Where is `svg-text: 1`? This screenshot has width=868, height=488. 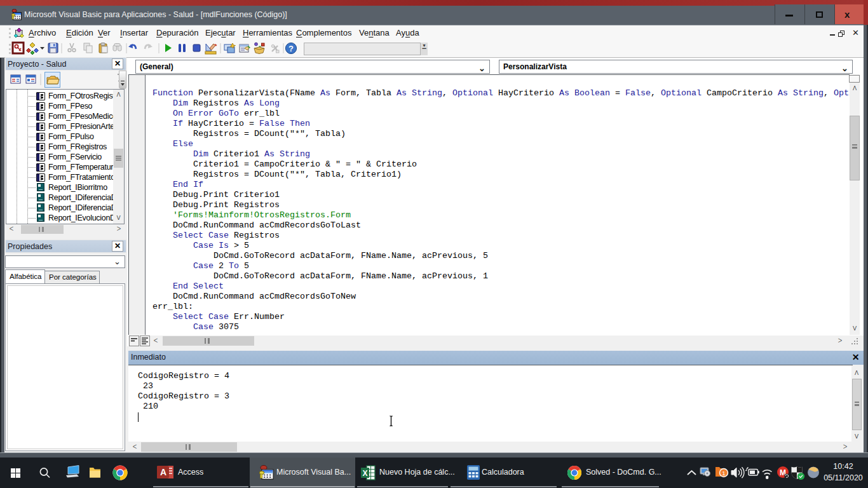
svg-text: 1 is located at coordinates (723, 473).